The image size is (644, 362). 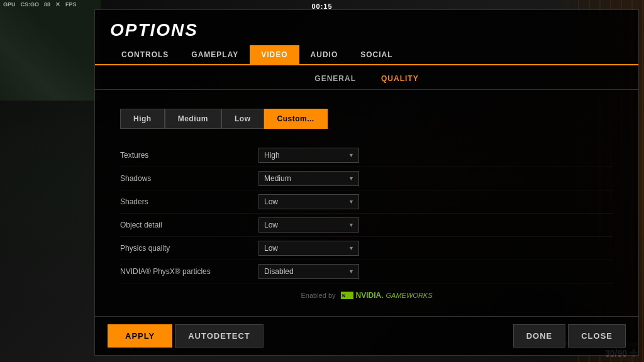 What do you see at coordinates (189, 178) in the screenshot?
I see `label-shadows: Shadows` at bounding box center [189, 178].